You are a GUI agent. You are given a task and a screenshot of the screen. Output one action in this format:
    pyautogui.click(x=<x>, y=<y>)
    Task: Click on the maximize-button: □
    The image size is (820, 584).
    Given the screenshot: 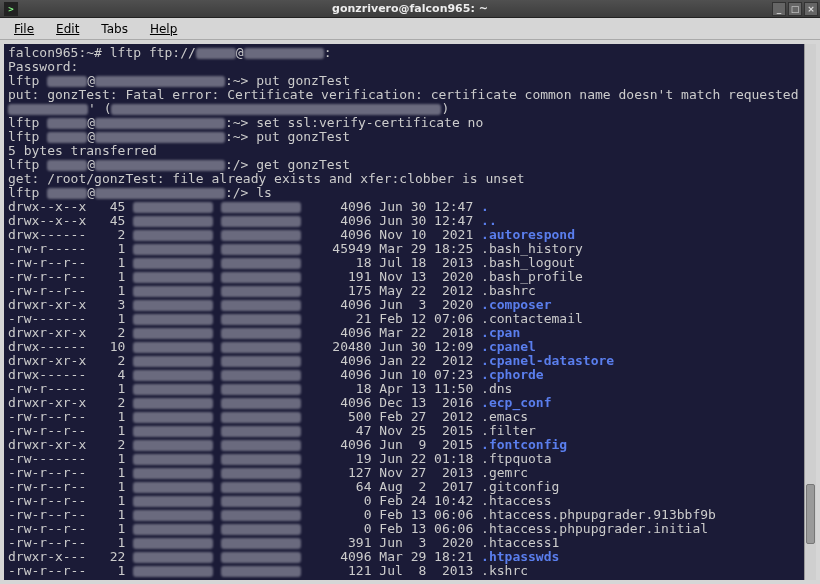 What is the action you would take?
    pyautogui.click(x=795, y=9)
    